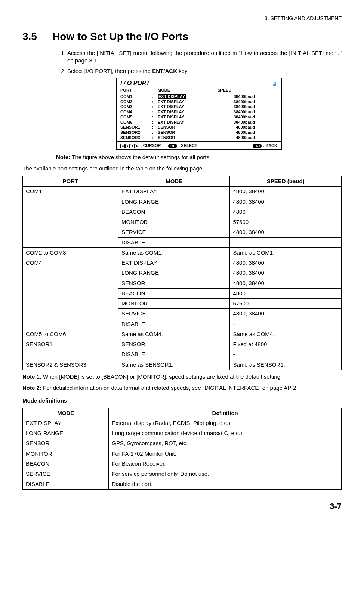  Describe the element at coordinates (199, 62) in the screenshot. I see `steps-list: Access the [INITIAL SET] menu, following…` at that location.